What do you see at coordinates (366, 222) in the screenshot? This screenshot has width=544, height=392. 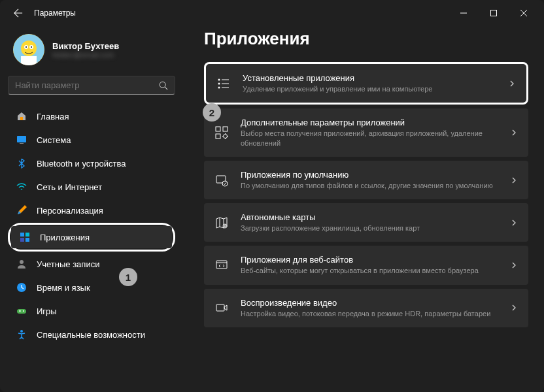 I see `card-offline-maps: Автономные карты Загрузки расположение х…` at bounding box center [366, 222].